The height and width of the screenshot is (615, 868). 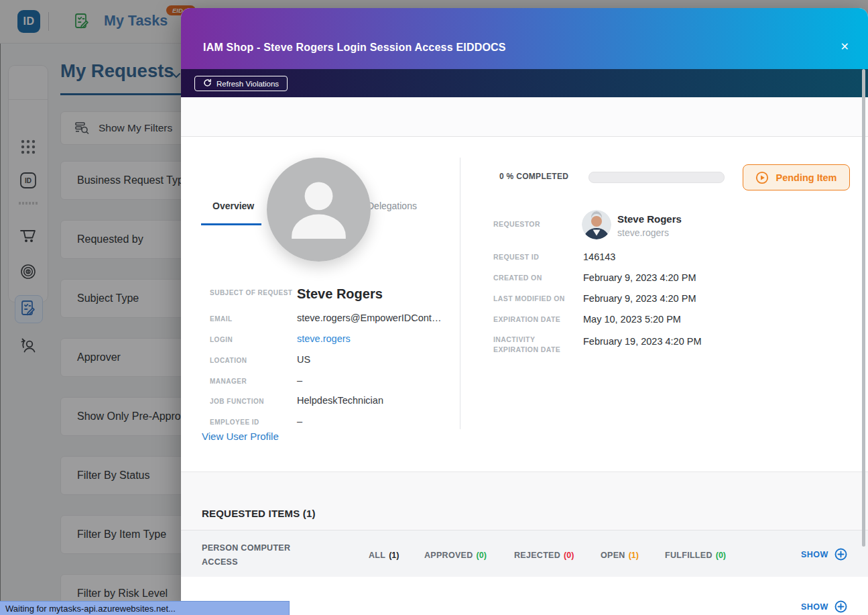 What do you see at coordinates (643, 233) in the screenshot?
I see `requestor-login: steve.rogers` at bounding box center [643, 233].